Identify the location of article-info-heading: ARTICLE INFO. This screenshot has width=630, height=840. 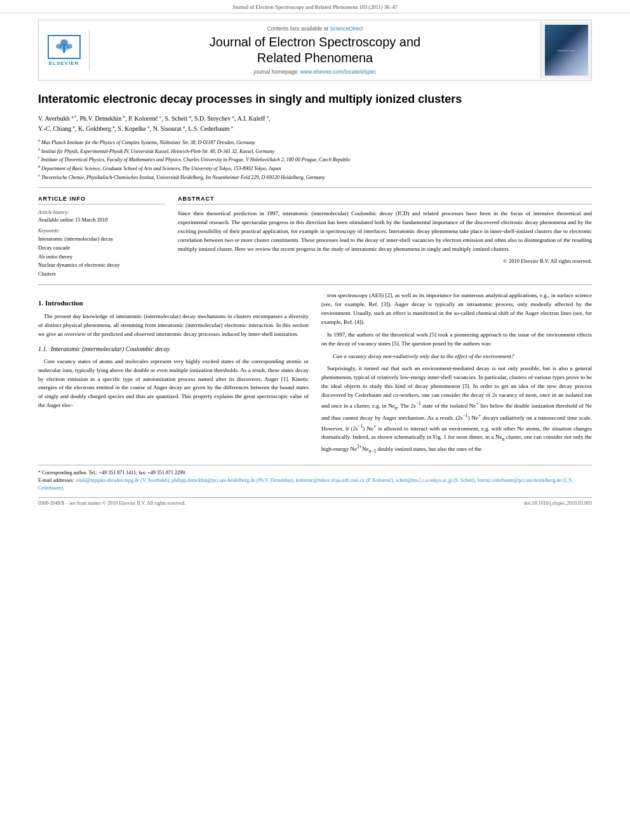
(102, 200).